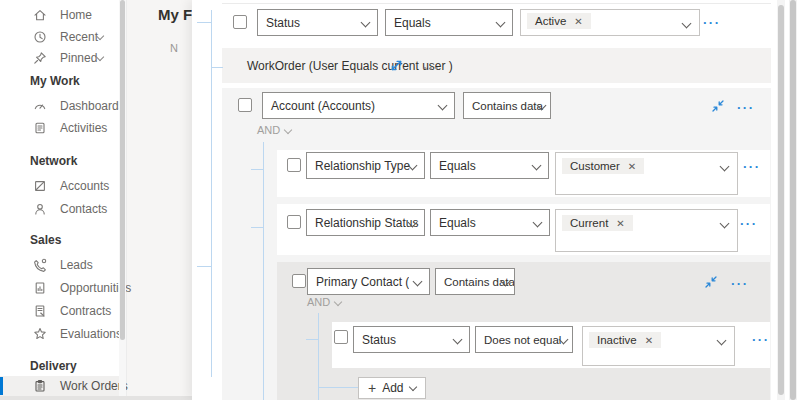 This screenshot has height=400, width=800. I want to click on value-tag-label: Current, so click(589, 223).